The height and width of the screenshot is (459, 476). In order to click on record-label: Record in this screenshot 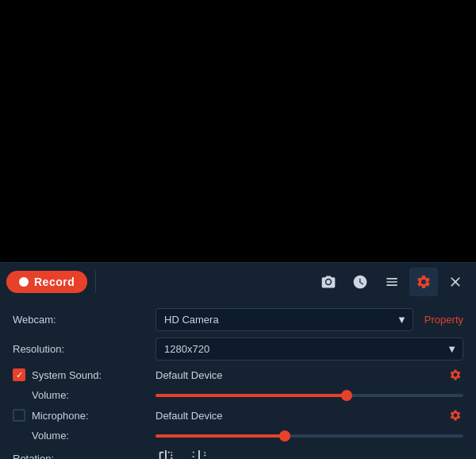, I will do `click(54, 282)`.